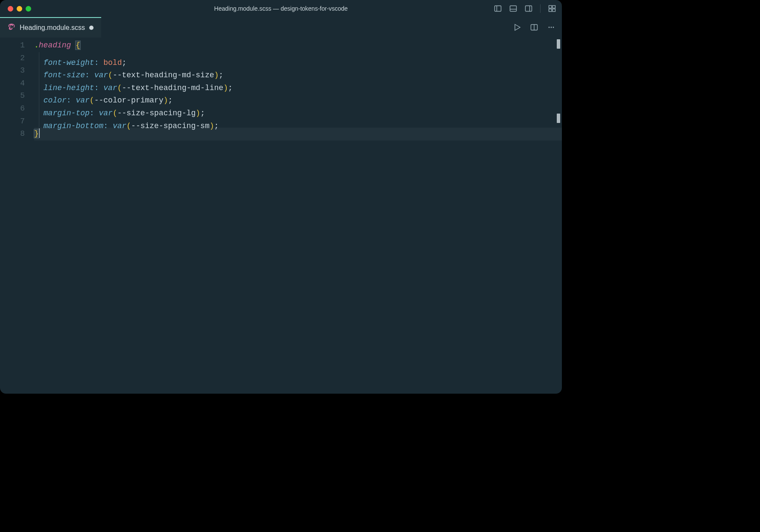  Describe the element at coordinates (298, 84) in the screenshot. I see `code-line: line-height: var(--text-heading-md-line)…` at that location.